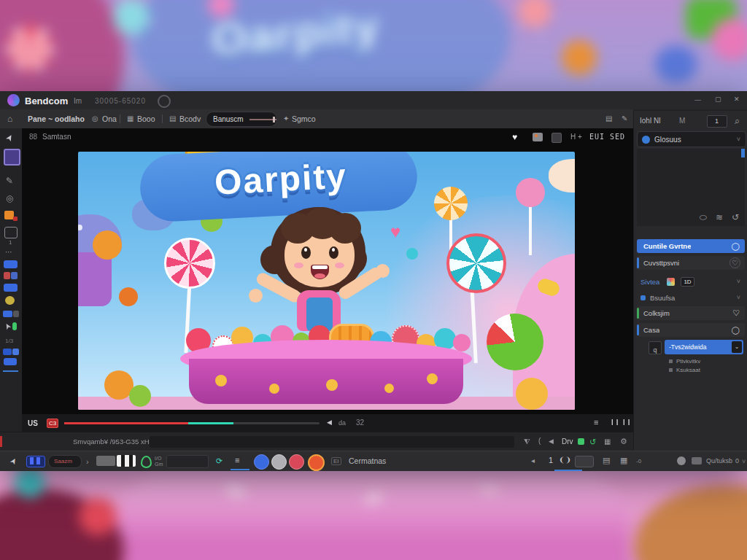 The height and width of the screenshot is (560, 747). What do you see at coordinates (607, 442) in the screenshot?
I see `grid-copy-icon: ▦` at bounding box center [607, 442].